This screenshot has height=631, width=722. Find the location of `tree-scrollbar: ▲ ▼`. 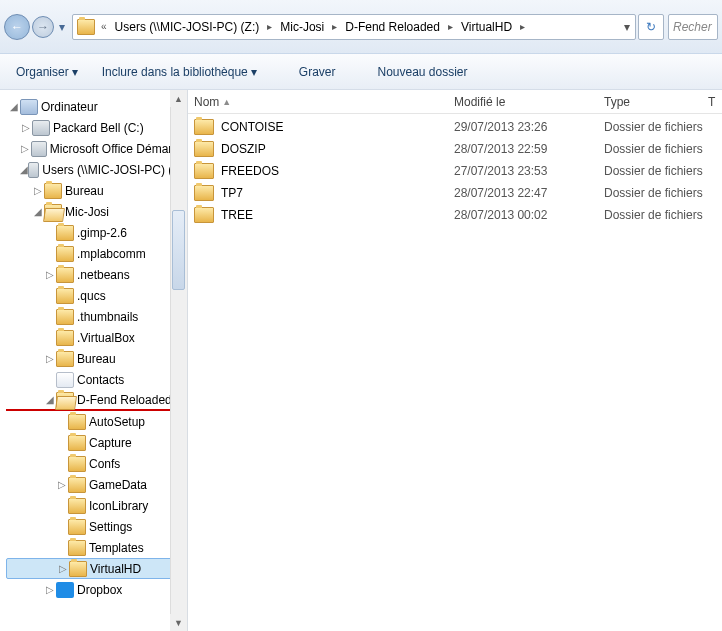

tree-scrollbar: ▲ ▼ is located at coordinates (178, 360).